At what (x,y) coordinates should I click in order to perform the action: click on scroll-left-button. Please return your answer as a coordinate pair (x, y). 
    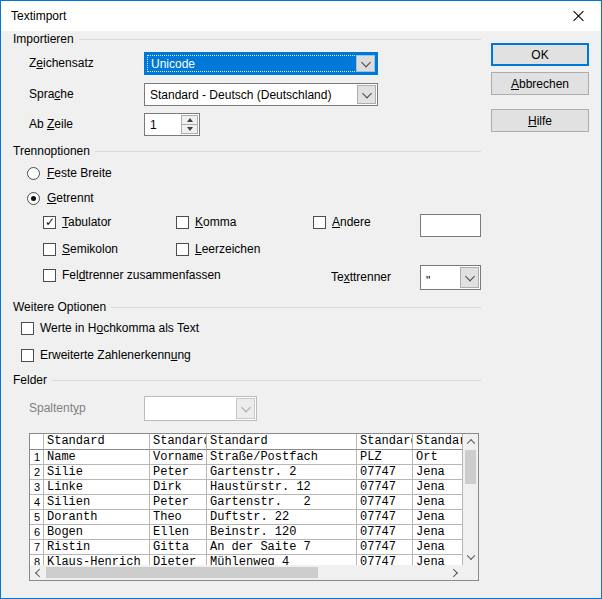
    Looking at the image, I should click on (38, 572).